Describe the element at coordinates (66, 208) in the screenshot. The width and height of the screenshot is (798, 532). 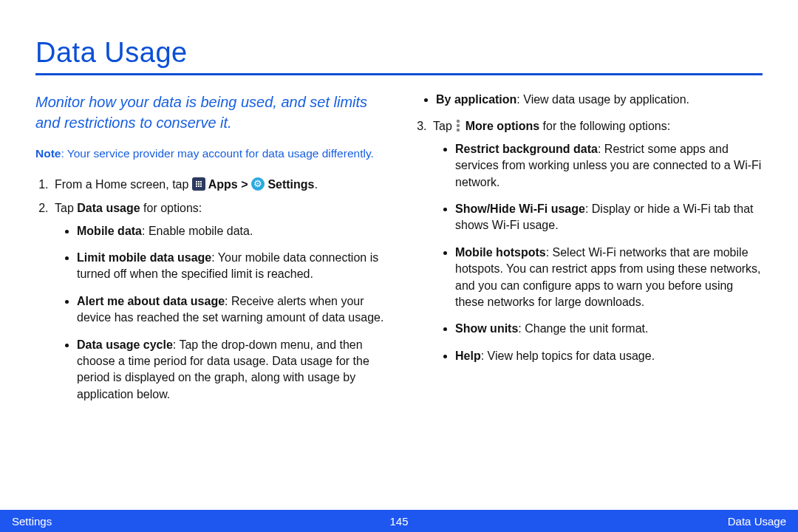
I see `step2-prefix: Tap` at that location.